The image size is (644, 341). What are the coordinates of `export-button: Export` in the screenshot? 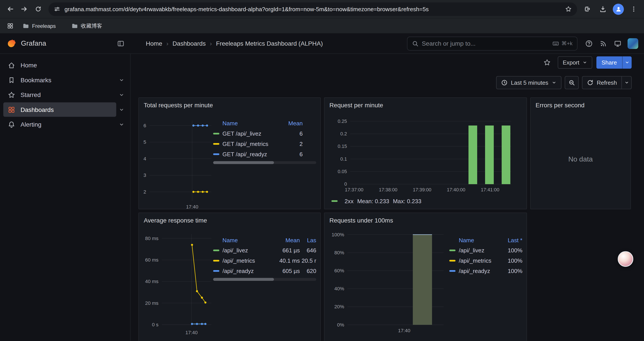 It's located at (575, 63).